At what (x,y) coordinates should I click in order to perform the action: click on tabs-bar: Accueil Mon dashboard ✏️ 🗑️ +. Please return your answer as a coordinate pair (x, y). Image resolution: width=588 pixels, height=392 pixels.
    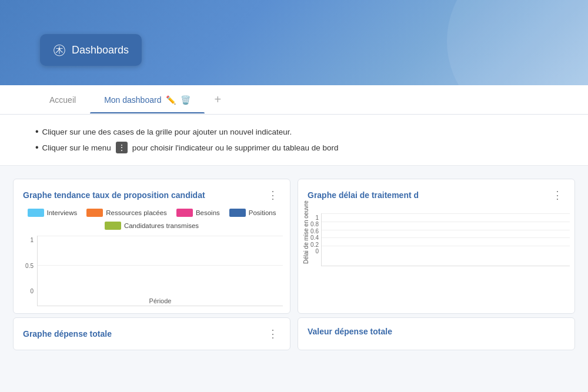
    Looking at the image, I should click on (294, 100).